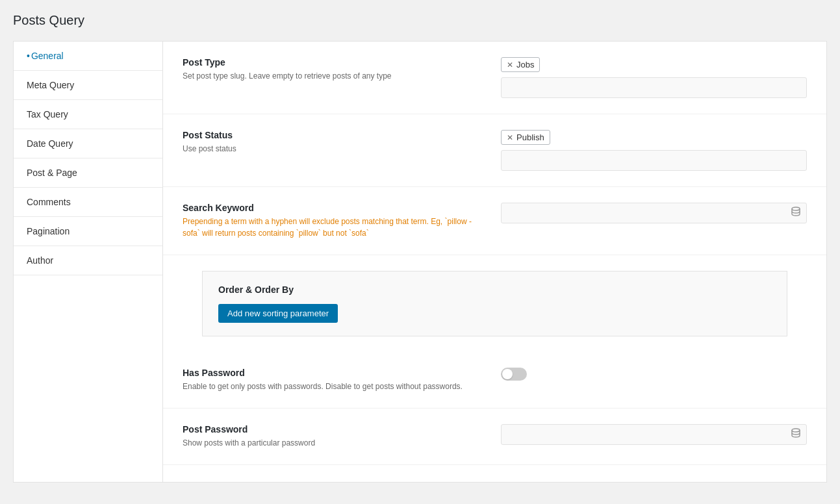 The height and width of the screenshot is (504, 840). Describe the element at coordinates (526, 138) in the screenshot. I see `post-status-tag-publish: ✕ Publish` at that location.